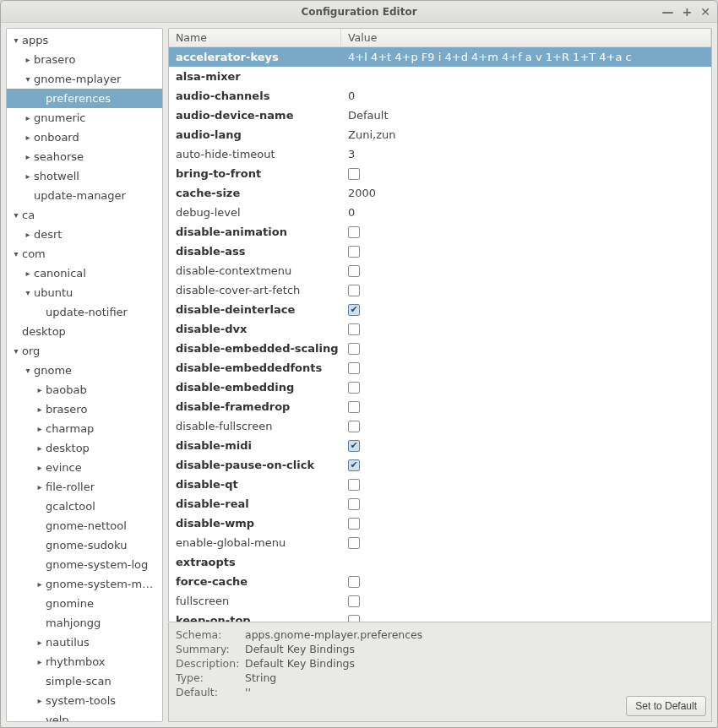 Image resolution: width=718 pixels, height=728 pixels. Describe the element at coordinates (84, 584) in the screenshot. I see `tree-item: ▸gnome-system-monitor` at that location.